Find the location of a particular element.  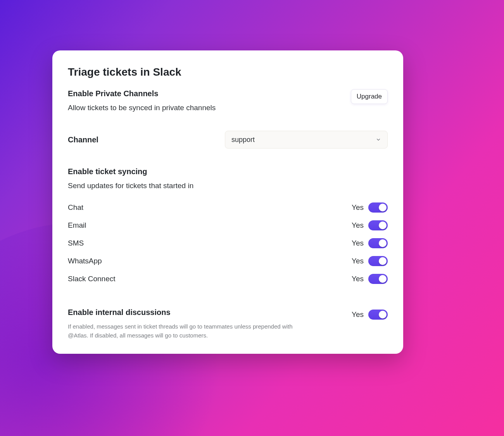

sync-label: Chat is located at coordinates (76, 208).